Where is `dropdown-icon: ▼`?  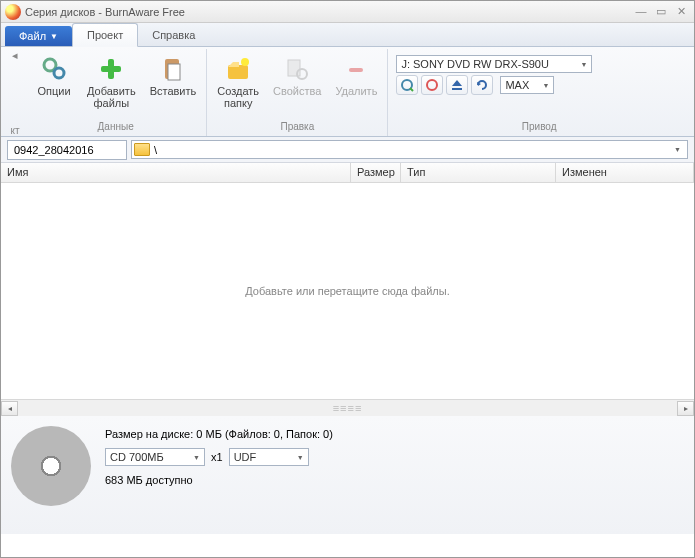 dropdown-icon: ▼ is located at coordinates (54, 36).